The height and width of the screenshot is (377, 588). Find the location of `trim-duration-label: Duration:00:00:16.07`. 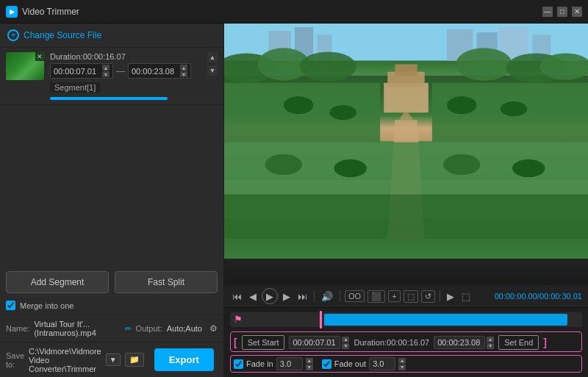

trim-duration-label: Duration:00:00:16.07 is located at coordinates (391, 342).